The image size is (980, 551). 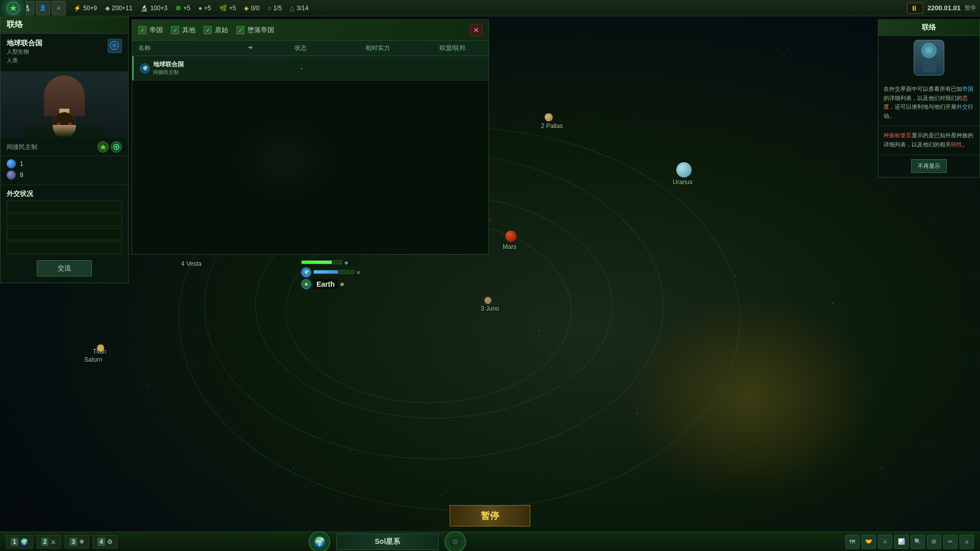 What do you see at coordinates (929, 166) in the screenshot?
I see `dismiss-button: 不再显示` at bounding box center [929, 166].